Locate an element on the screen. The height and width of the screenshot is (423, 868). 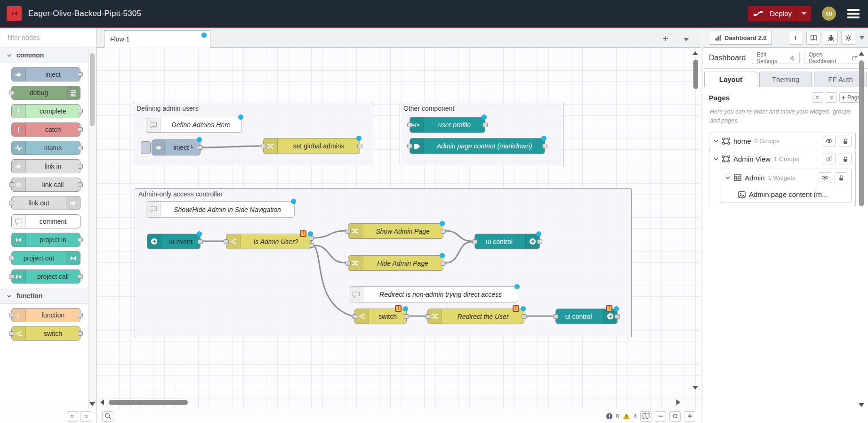
tree-row-widget: Admin page content (m... is located at coordinates (786, 195).